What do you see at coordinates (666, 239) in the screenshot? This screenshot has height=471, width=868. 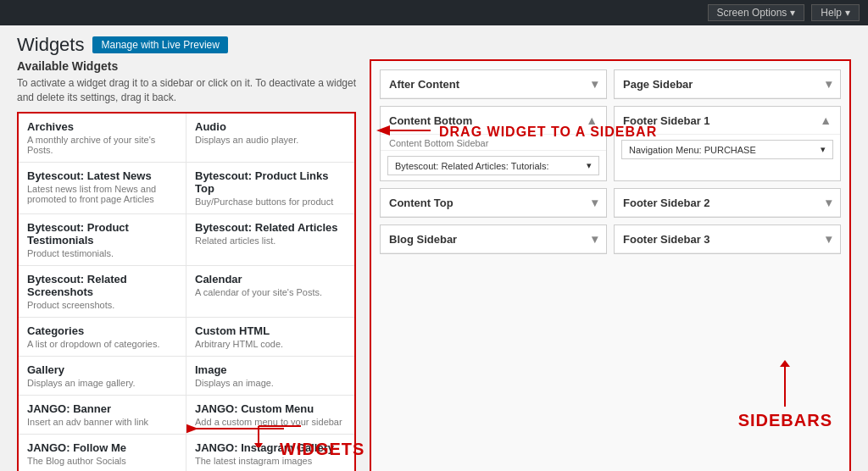 I see `sidebar-title: Footer Sidebar 3` at bounding box center [666, 239].